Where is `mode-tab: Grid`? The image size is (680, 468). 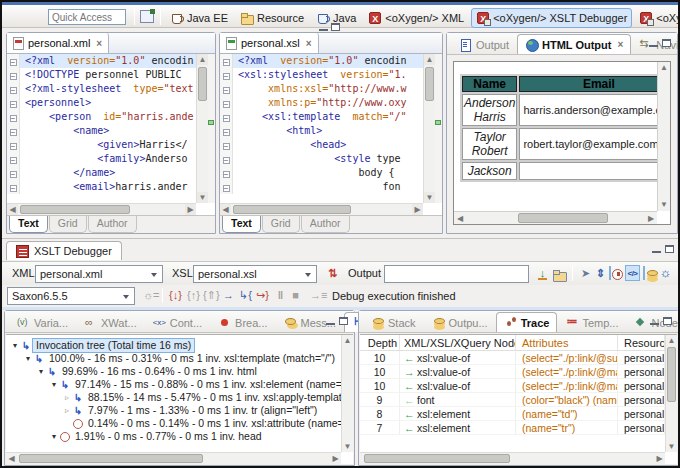 mode-tab: Grid is located at coordinates (281, 224).